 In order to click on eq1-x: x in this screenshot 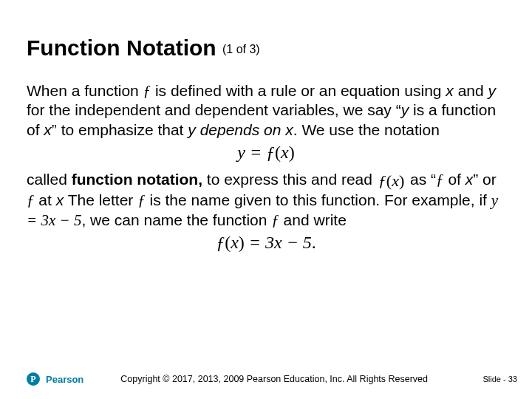, I will do `click(285, 152)`.